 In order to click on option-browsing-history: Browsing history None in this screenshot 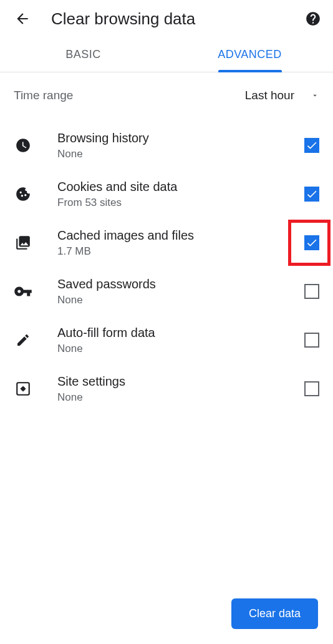, I will do `click(166, 145)`.